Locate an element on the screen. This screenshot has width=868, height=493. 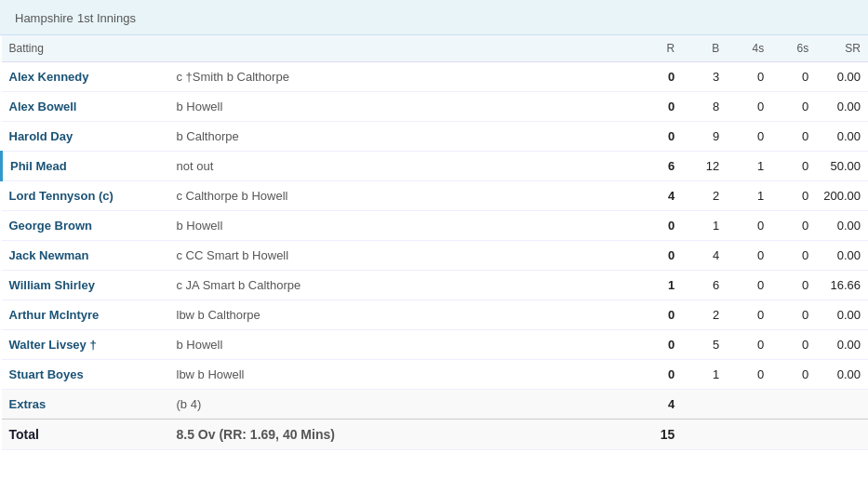
dismissal: b Calthorpe is located at coordinates (404, 137).